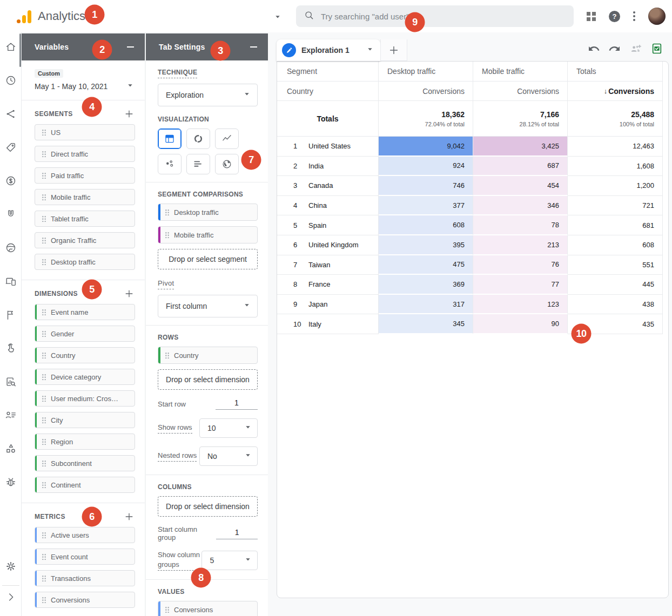 The height and width of the screenshot is (616, 672). Describe the element at coordinates (591, 16) in the screenshot. I see `apps-grid-icon` at that location.